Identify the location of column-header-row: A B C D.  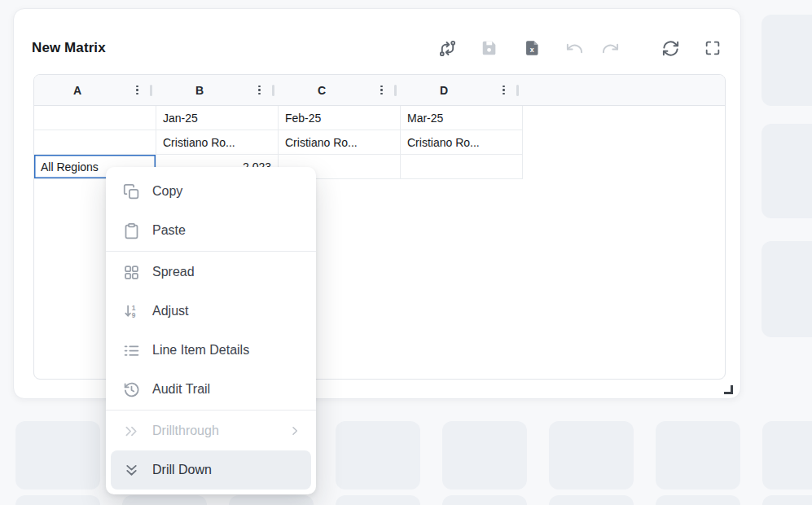
(380, 90).